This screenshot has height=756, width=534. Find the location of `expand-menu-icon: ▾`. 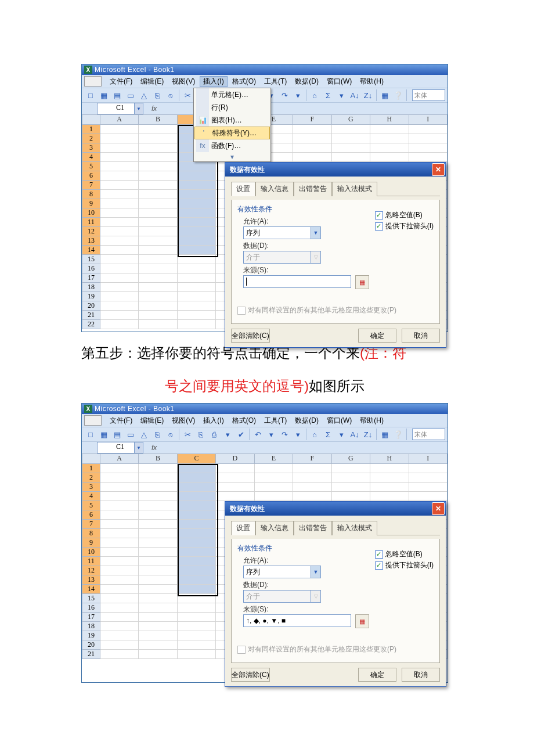

expand-menu-icon: ▾ is located at coordinates (232, 157).